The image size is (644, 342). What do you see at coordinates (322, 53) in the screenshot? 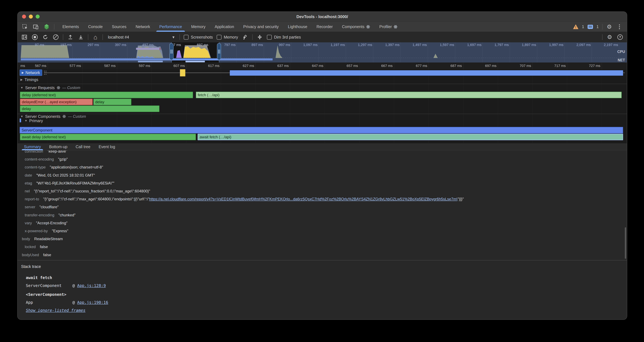
I see `timeline-overview: CPU NET 97 ms197 ms297 ms397 ms497 ms597…` at bounding box center [322, 53].